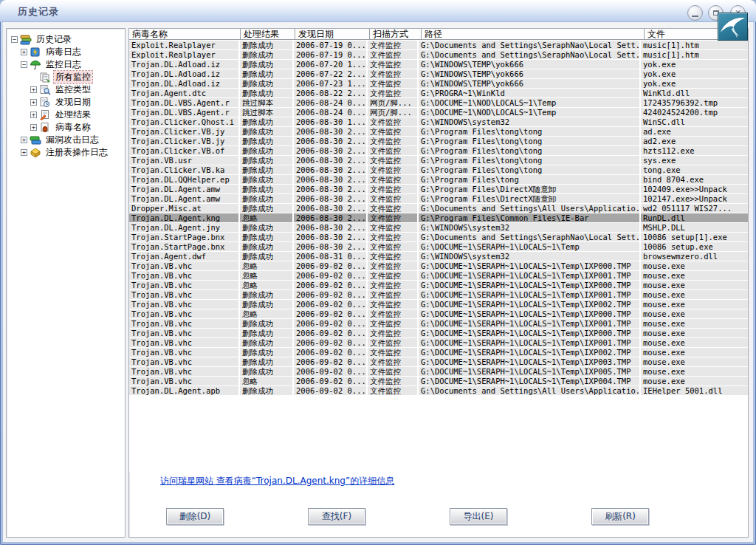 This screenshot has width=756, height=545. What do you see at coordinates (66, 40) in the screenshot?
I see `tree-item-history-root: −历史记录` at bounding box center [66, 40].